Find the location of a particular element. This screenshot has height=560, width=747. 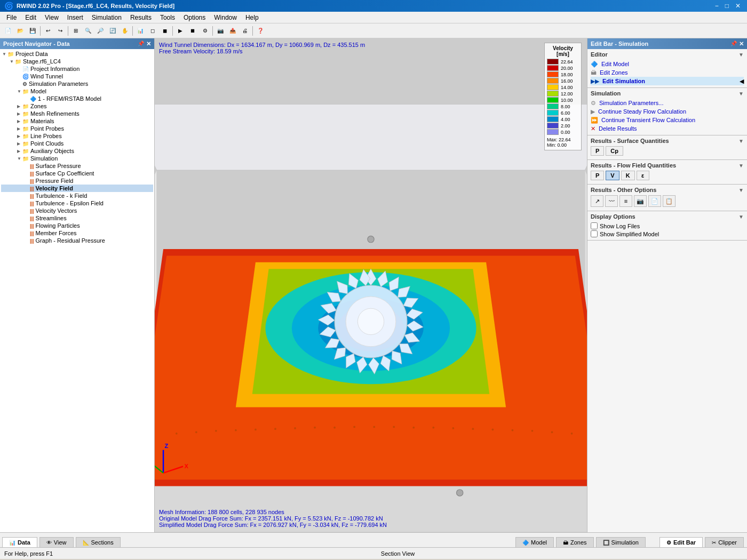

toolbar-undo: ↩ is located at coordinates (48, 31).